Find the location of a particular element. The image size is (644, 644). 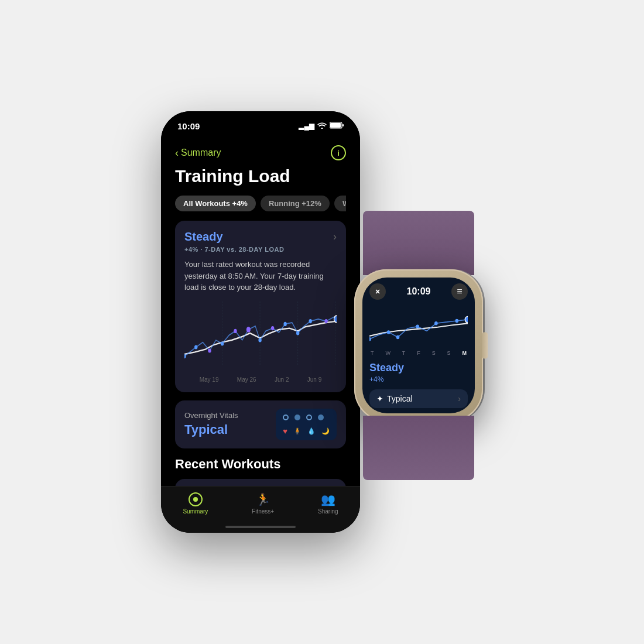

watch-day-f: F is located at coordinates (419, 353).